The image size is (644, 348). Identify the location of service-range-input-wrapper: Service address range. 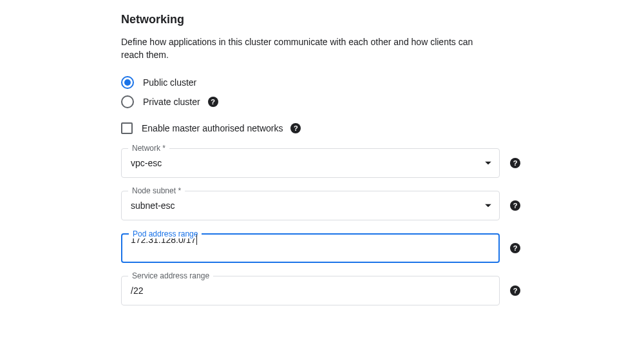
(310, 291).